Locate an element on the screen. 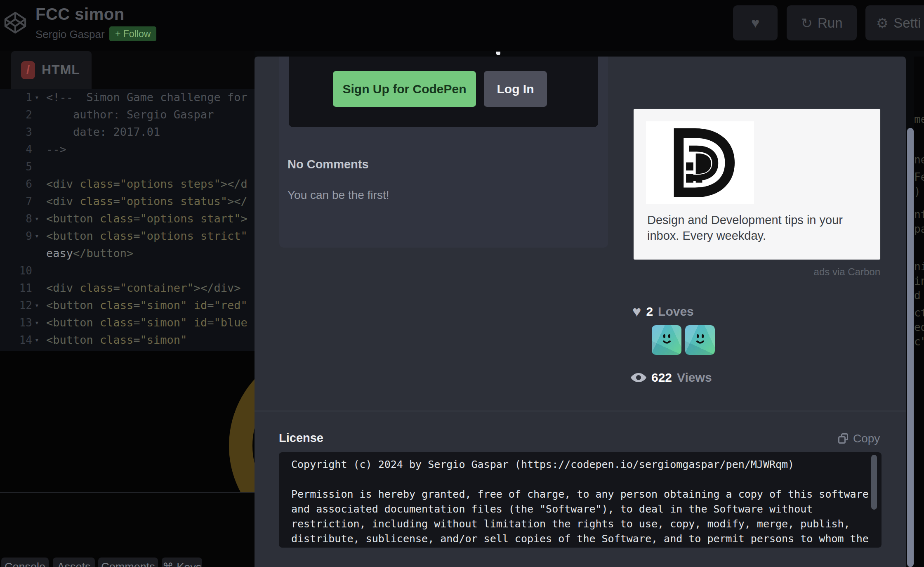 The height and width of the screenshot is (567, 924). settings-label: Setti is located at coordinates (907, 23).